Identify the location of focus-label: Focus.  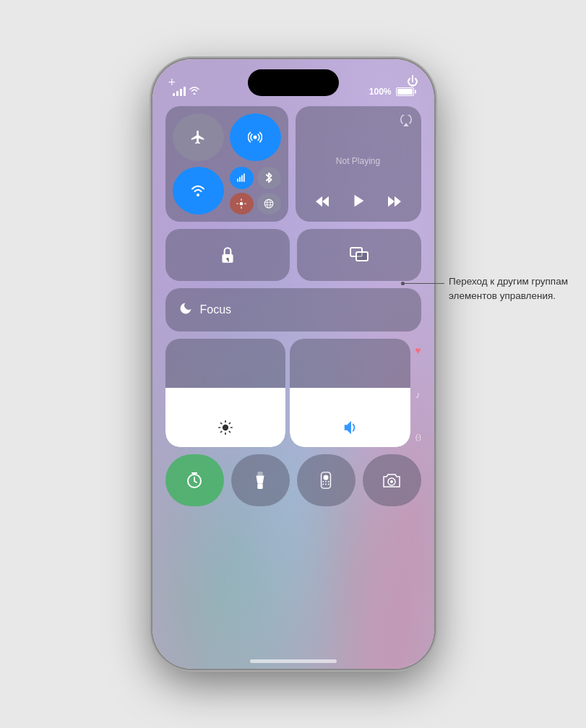
(216, 310).